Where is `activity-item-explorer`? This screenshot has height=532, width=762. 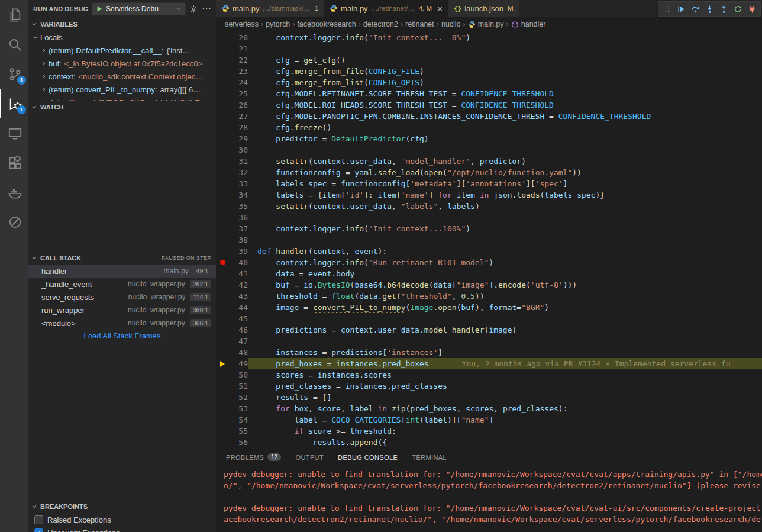
activity-item-explorer is located at coordinates (14, 15).